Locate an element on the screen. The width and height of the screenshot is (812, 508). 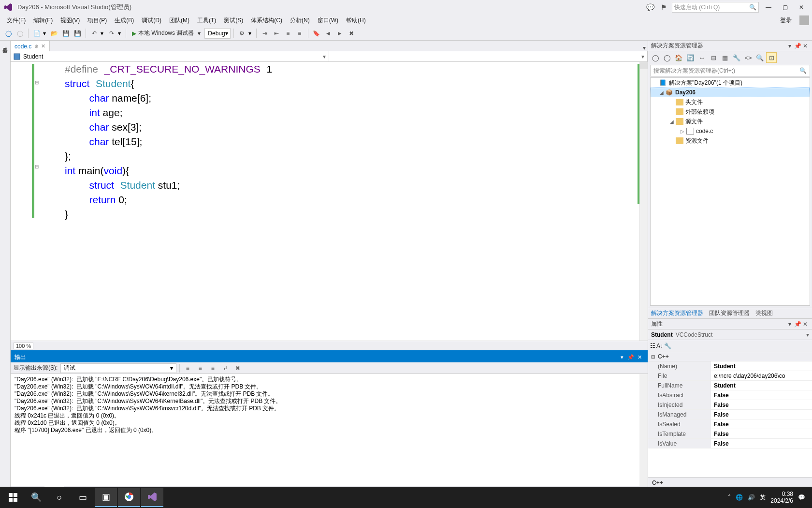
alphabetical-icon: A↓ is located at coordinates (660, 346).